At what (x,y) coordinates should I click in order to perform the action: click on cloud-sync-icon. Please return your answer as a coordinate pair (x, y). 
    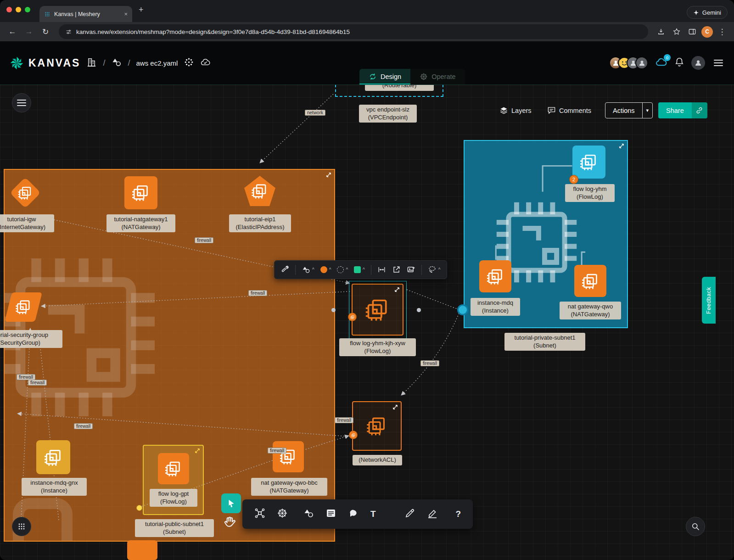
    Looking at the image, I should click on (206, 63).